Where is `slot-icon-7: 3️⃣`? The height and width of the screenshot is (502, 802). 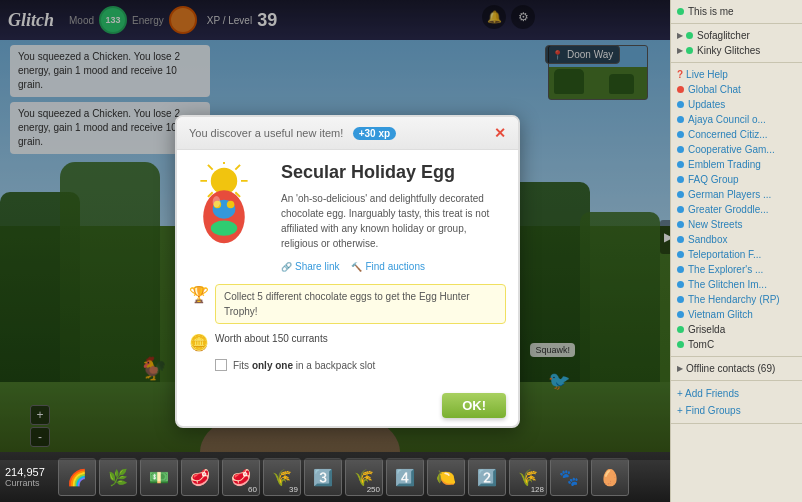 slot-icon-7: 3️⃣ is located at coordinates (323, 478).